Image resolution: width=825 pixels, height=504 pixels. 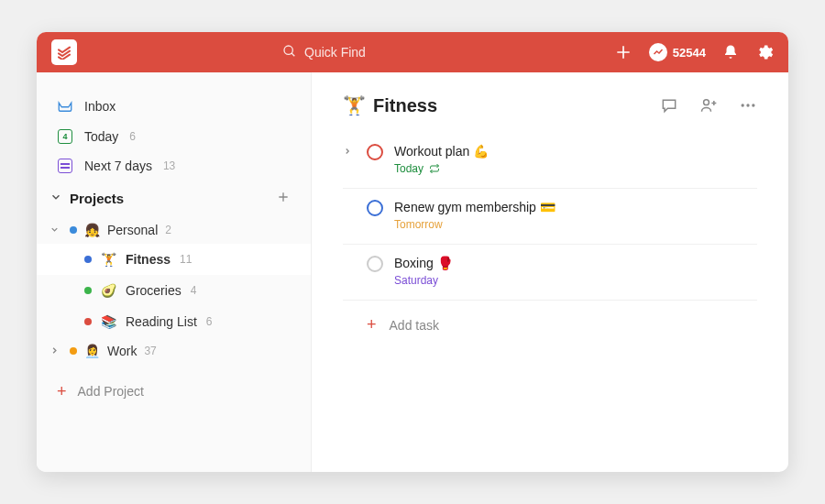 What do you see at coordinates (185, 259) in the screenshot?
I see `project-count: 11` at bounding box center [185, 259].